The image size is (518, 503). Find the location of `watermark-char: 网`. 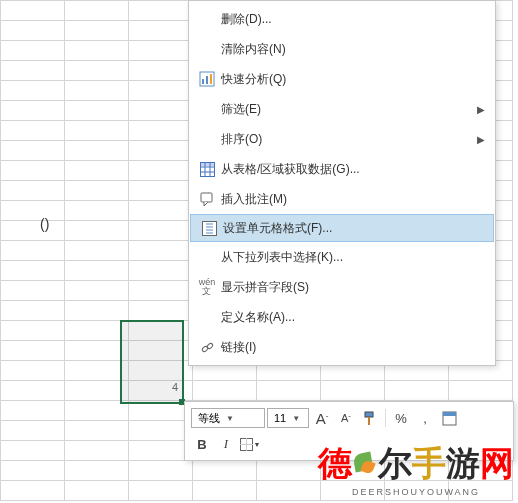

watermark-char: 网 is located at coordinates (497, 464).